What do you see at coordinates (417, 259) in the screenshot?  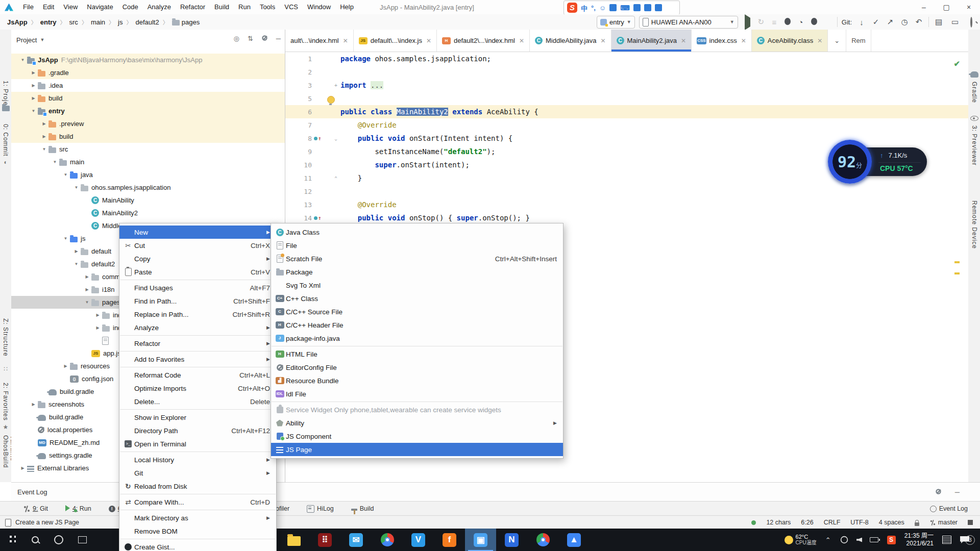 I see `menu-item-scratch-file: Scratch FileCtrl+Alt+Shift+Insert` at bounding box center [417, 259].